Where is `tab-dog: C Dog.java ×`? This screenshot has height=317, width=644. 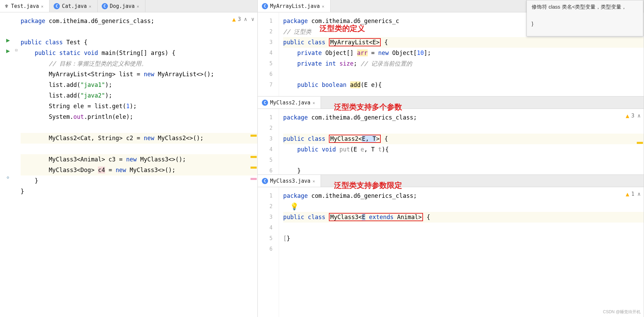 tab-dog: C Dog.java × is located at coordinates (122, 6).